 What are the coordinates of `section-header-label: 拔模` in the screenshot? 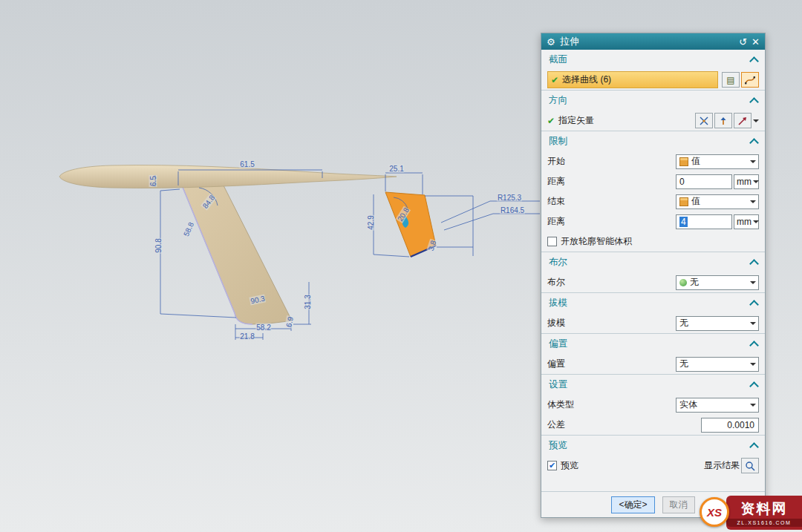 It's located at (558, 303).